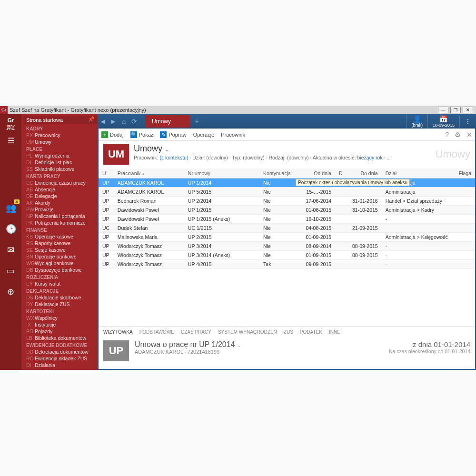  Describe the element at coordinates (11, 250) in the screenshot. I see `mail-icon: ✉` at that location.